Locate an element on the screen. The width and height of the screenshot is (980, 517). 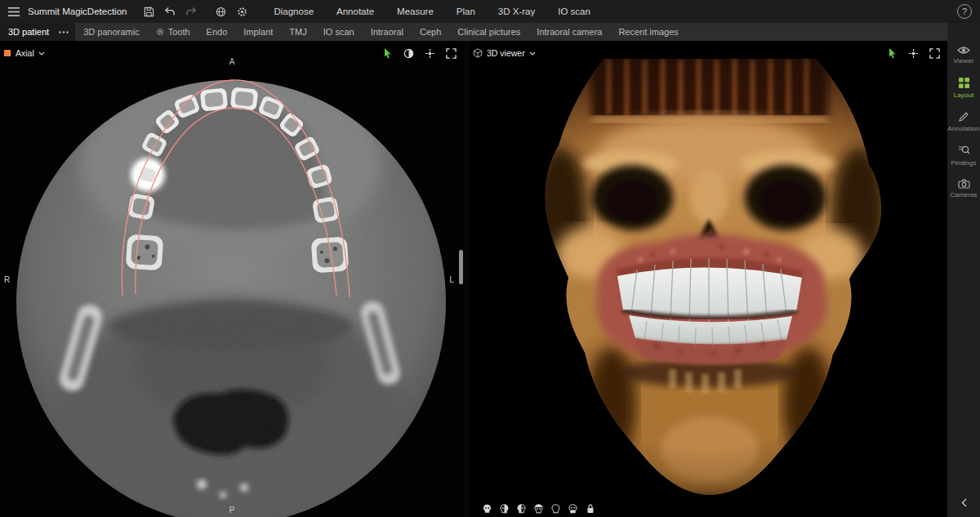
tab-label: 3D patient is located at coordinates (29, 32).